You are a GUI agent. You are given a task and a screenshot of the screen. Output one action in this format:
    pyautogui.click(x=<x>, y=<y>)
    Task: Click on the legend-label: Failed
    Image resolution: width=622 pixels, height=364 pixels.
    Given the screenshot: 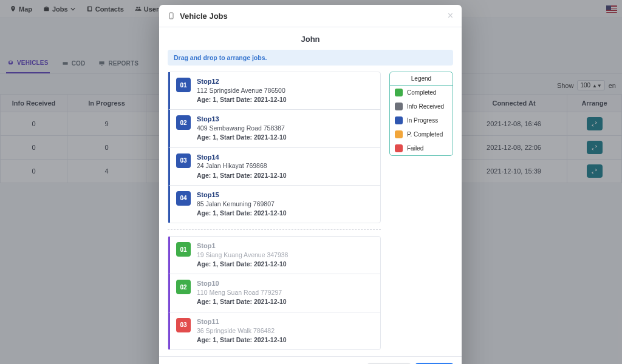 What is the action you would take?
    pyautogui.click(x=415, y=148)
    